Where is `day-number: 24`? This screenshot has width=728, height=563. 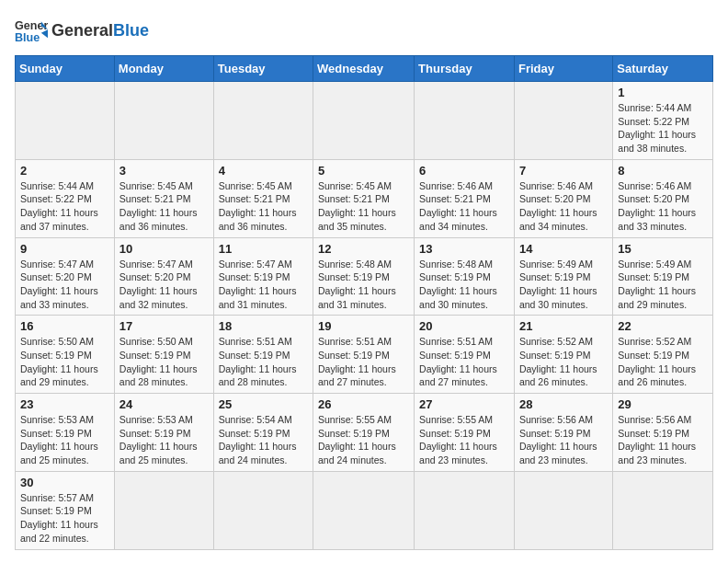 day-number: 24 is located at coordinates (164, 405).